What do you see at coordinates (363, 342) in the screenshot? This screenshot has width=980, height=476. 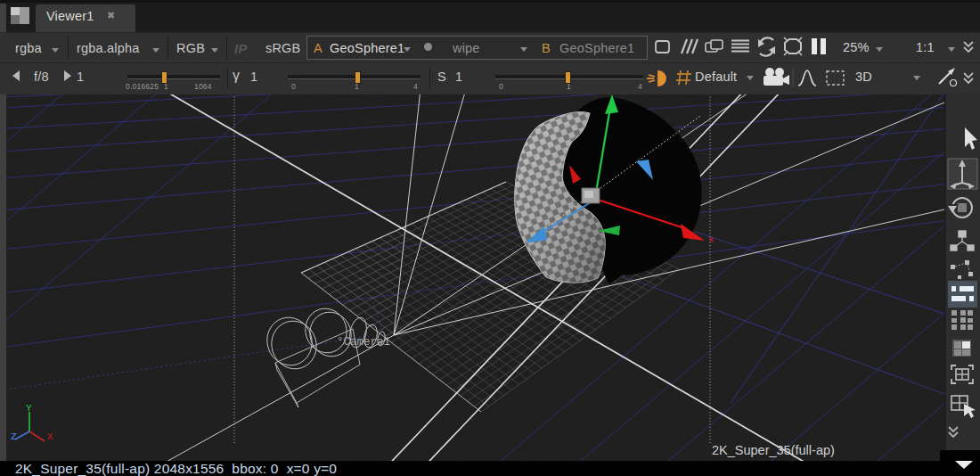 I see `svg-text: °Camera1` at bounding box center [363, 342].